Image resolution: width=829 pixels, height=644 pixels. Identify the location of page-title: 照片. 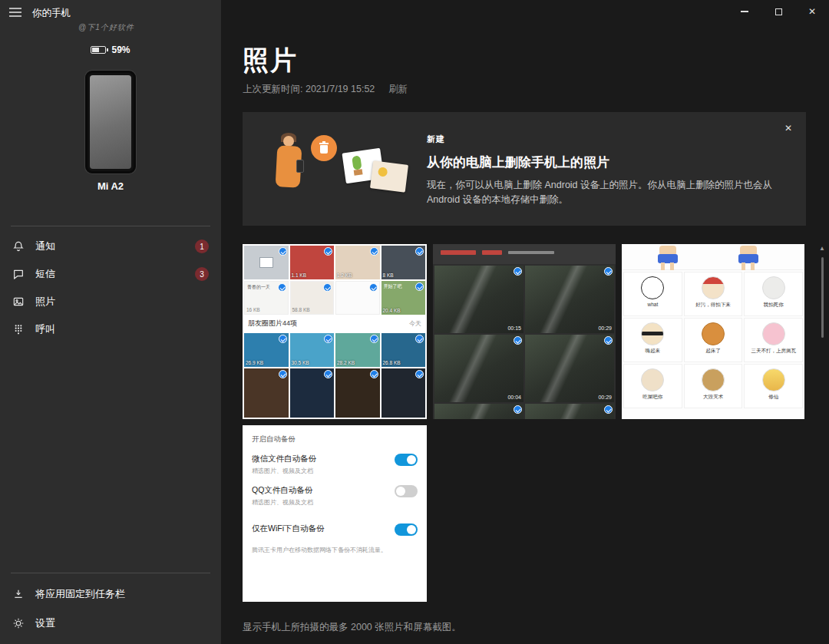
(270, 61).